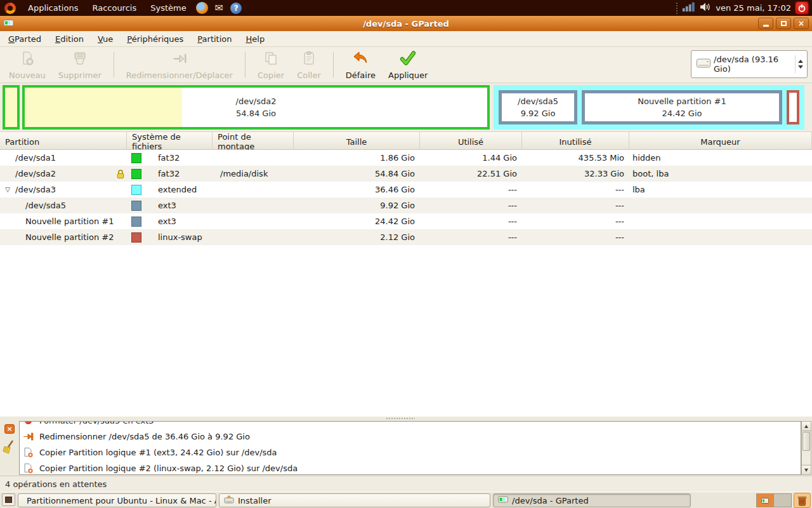 This screenshot has width=812, height=508. Describe the element at coordinates (576, 157) in the screenshot. I see `unused-value: 435.53 Mio` at that location.